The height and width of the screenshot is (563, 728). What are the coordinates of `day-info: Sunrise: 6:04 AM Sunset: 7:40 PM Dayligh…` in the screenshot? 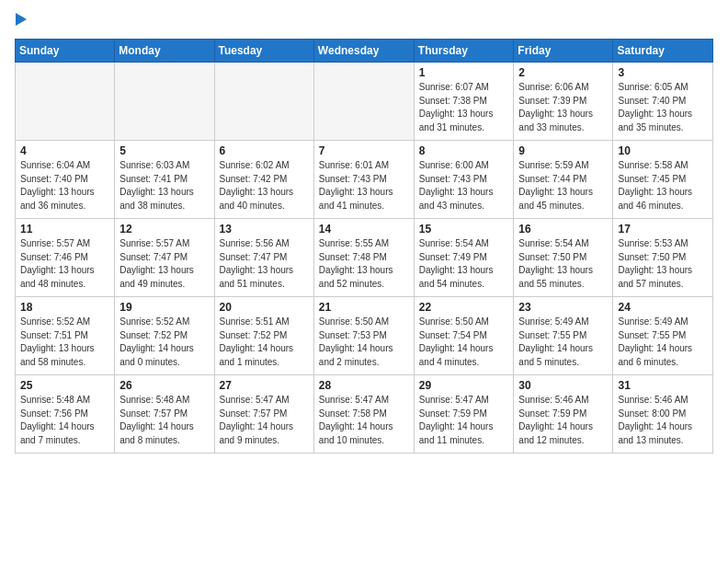 It's located at (64, 186).